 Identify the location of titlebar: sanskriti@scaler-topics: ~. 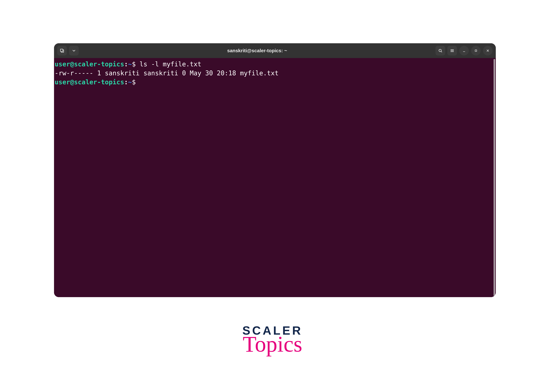
(275, 51).